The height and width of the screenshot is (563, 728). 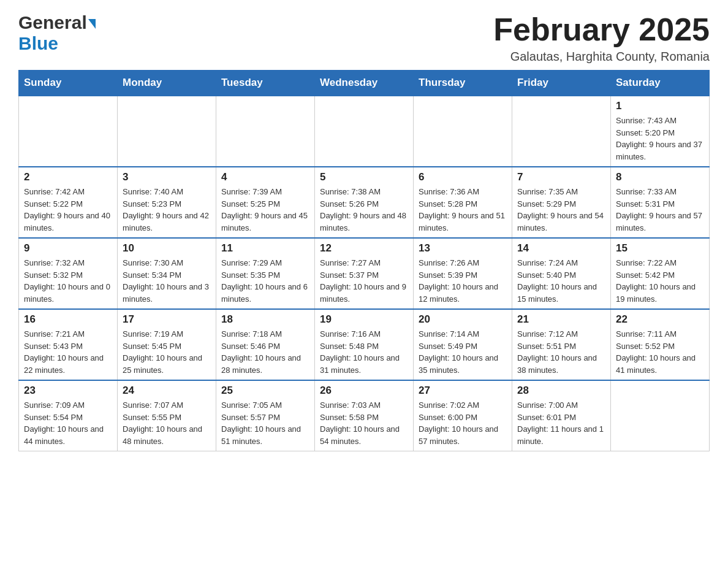 What do you see at coordinates (68, 423) in the screenshot?
I see `day-info: Sunrise: 7:09 AMSunset: 5:54 PMDaylight:…` at bounding box center [68, 423].